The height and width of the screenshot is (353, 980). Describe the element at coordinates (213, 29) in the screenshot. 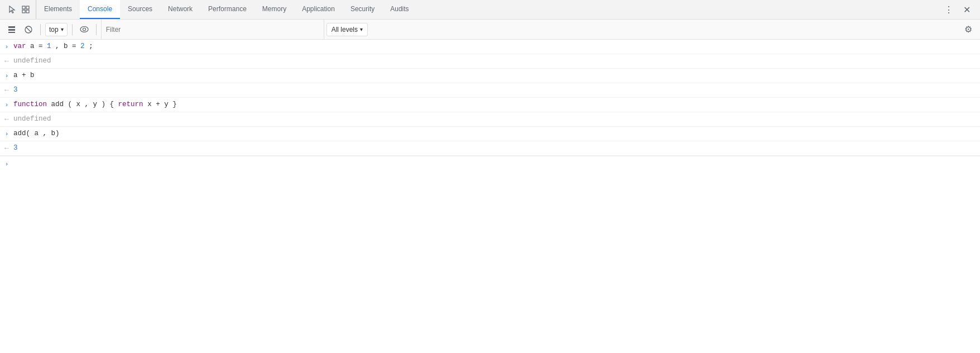

I see `filter-input-wrap` at that location.